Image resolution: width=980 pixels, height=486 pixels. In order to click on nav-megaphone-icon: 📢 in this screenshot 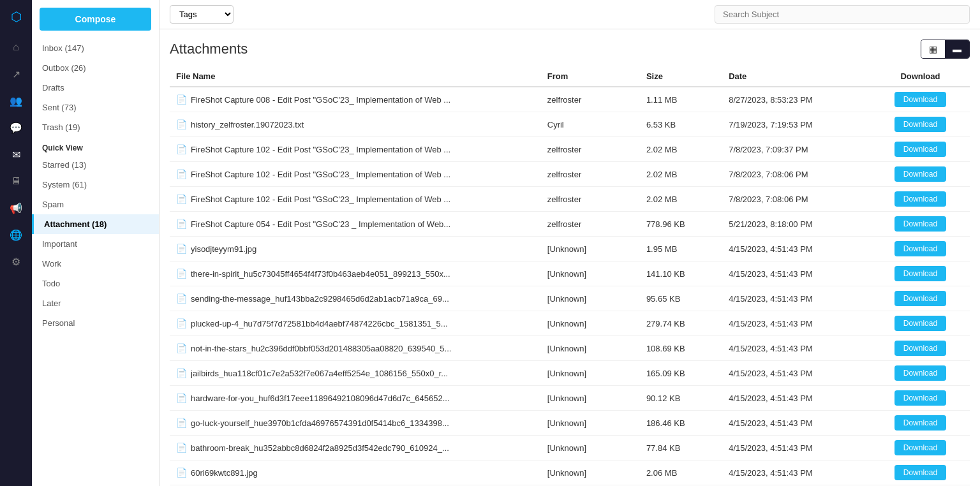, I will do `click(16, 208)`.